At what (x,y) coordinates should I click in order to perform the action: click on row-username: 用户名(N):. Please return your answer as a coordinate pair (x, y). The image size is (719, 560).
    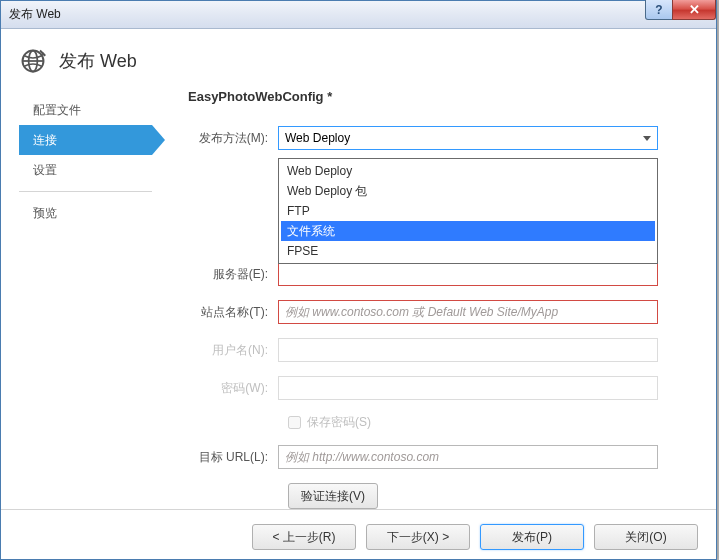
    Looking at the image, I should click on (443, 350).